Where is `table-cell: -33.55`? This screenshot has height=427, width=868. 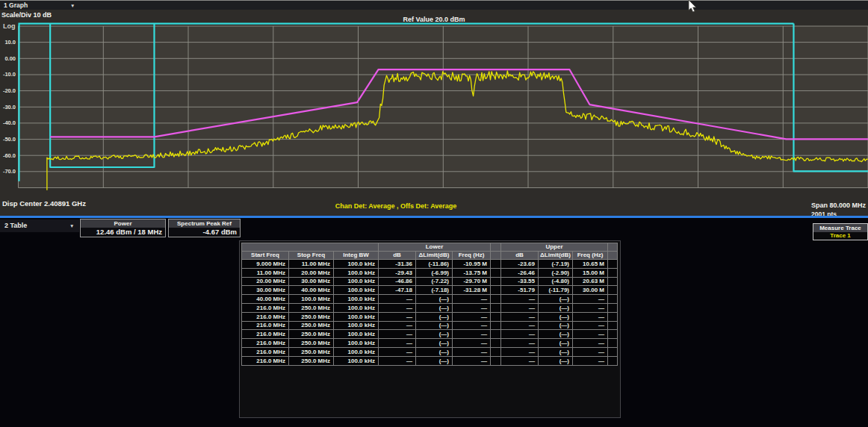
table-cell: -33.55 is located at coordinates (520, 282).